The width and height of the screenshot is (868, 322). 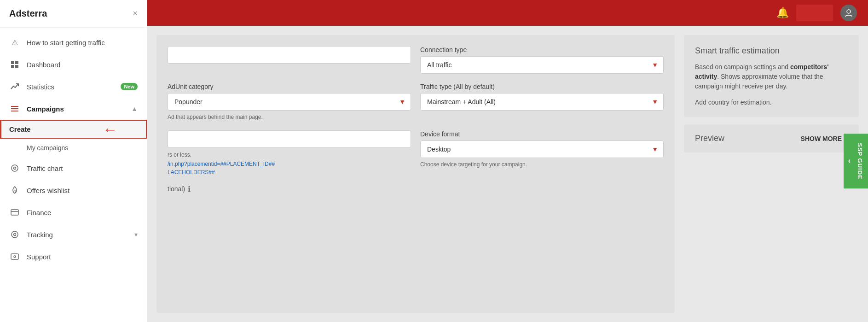 What do you see at coordinates (542, 102) in the screenshot?
I see `traffic-type-select-wrapper: Mainstream + Adult (All) ▼` at bounding box center [542, 102].